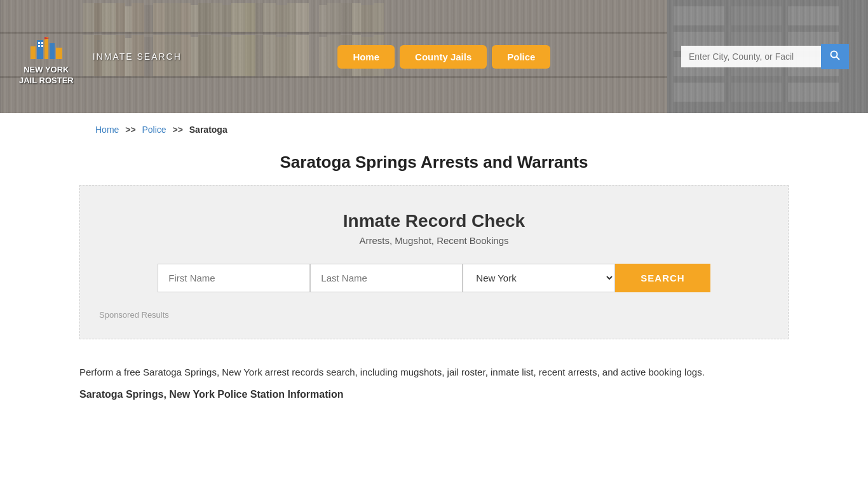  Describe the element at coordinates (835, 55) in the screenshot. I see `search-icon` at that location.